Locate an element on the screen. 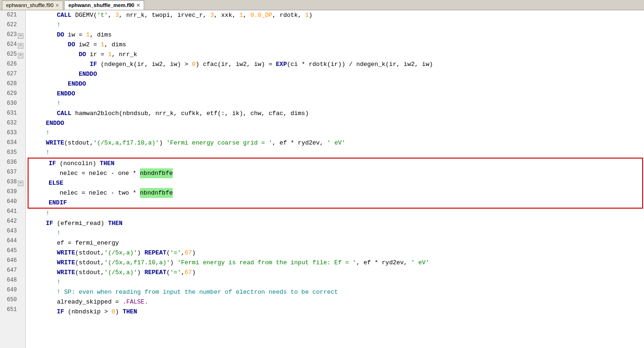 The height and width of the screenshot is (348, 644). red-border-block: IF (noncolin) THEN nelec = nelec - one *… is located at coordinates (335, 183).